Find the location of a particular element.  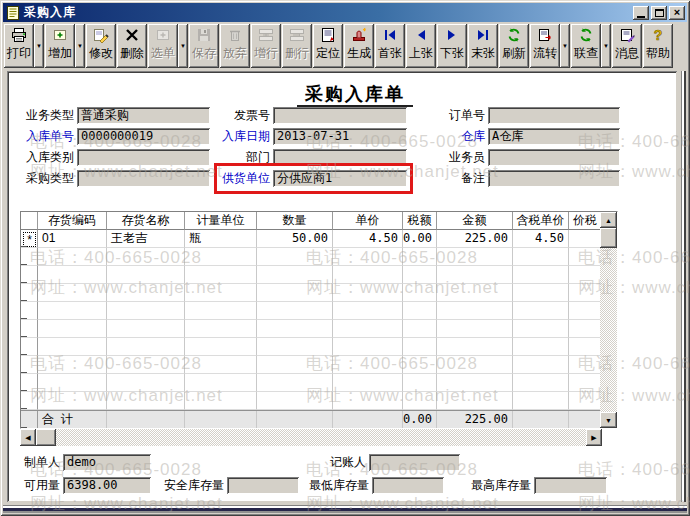

toolbar-delete-button: 删除 is located at coordinates (132, 46).